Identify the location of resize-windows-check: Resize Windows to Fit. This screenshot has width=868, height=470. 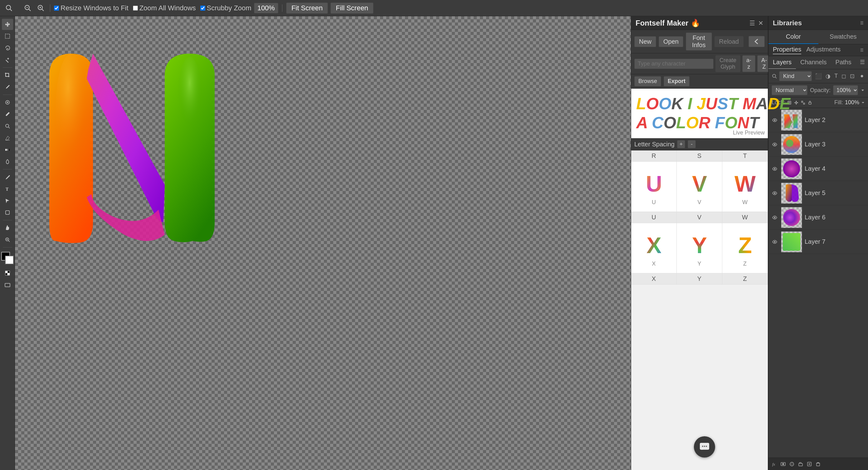
(91, 8).